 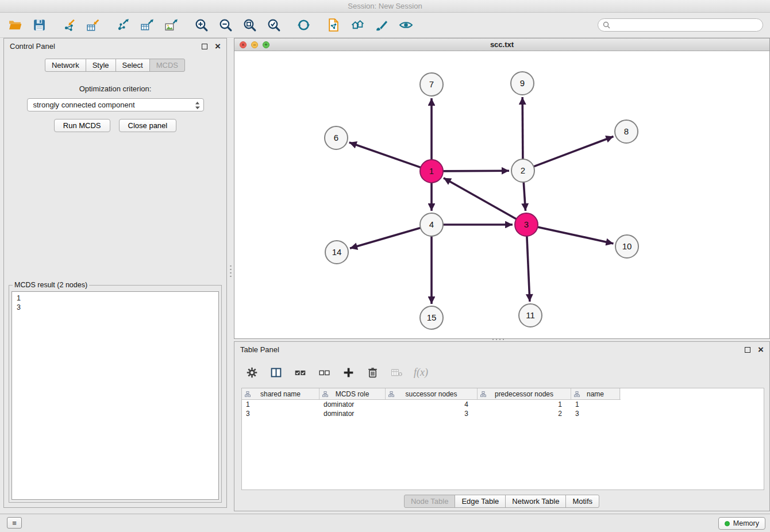 I want to click on tab-edge-table: Edge Table, so click(x=480, y=501).